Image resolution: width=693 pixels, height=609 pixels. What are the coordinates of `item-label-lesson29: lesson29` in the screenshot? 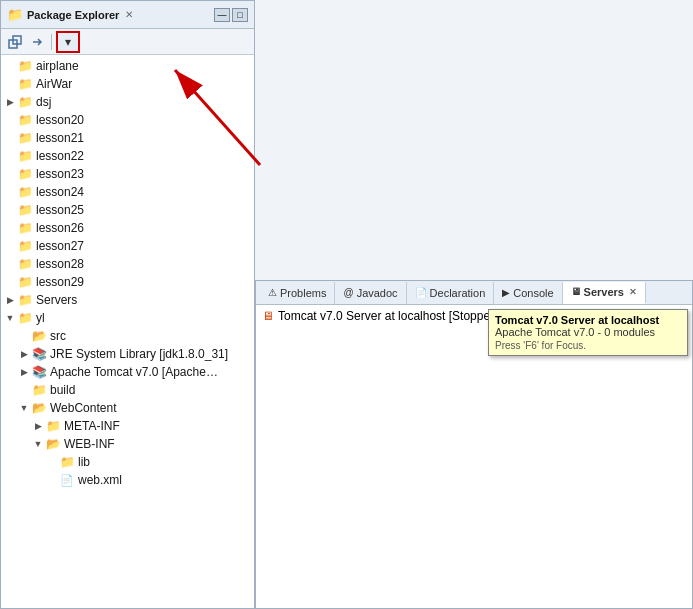 It's located at (60, 282).